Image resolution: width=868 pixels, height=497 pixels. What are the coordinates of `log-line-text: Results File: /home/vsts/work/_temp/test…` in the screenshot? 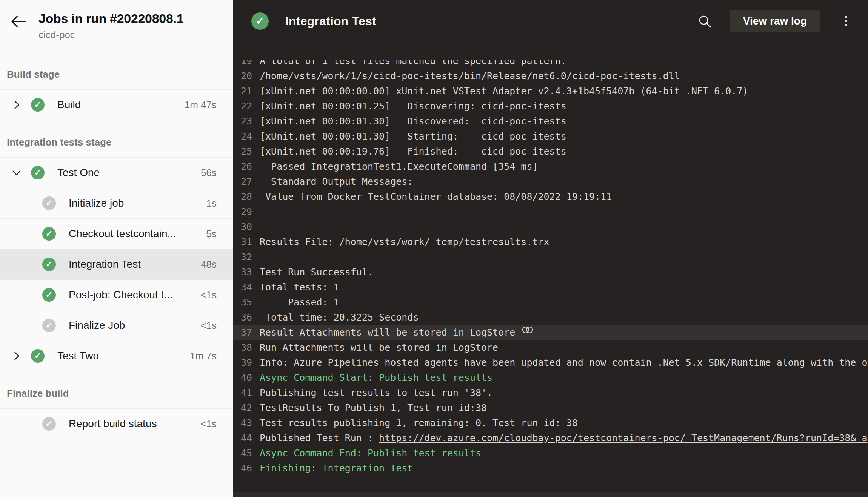 It's located at (405, 242).